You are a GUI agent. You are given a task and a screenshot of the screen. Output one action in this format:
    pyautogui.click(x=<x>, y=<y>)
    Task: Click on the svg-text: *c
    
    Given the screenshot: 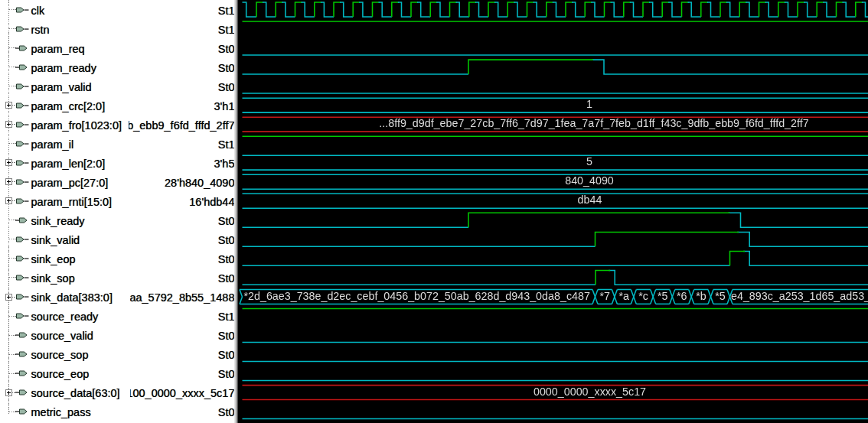 What is the action you would take?
    pyautogui.click(x=643, y=296)
    